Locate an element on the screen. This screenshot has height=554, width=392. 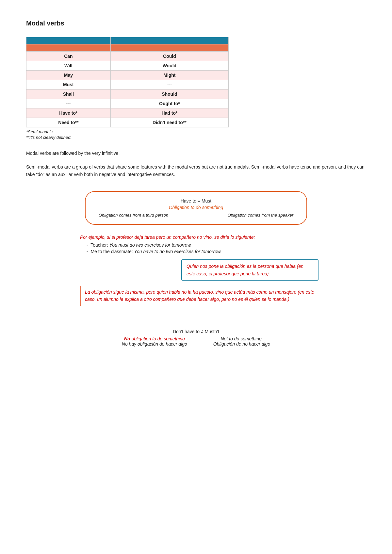
table-cell: Shall is located at coordinates (69, 94).